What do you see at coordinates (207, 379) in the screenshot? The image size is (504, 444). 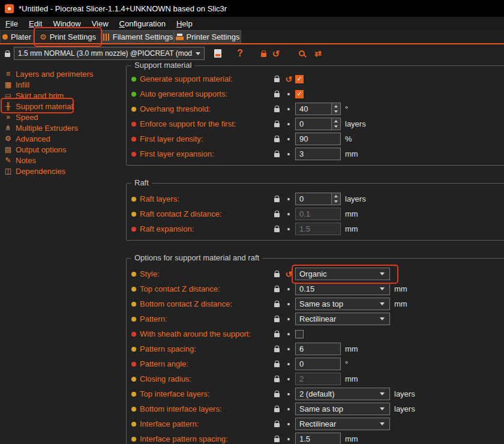 I see `setting-label: Closing radius:` at bounding box center [207, 379].